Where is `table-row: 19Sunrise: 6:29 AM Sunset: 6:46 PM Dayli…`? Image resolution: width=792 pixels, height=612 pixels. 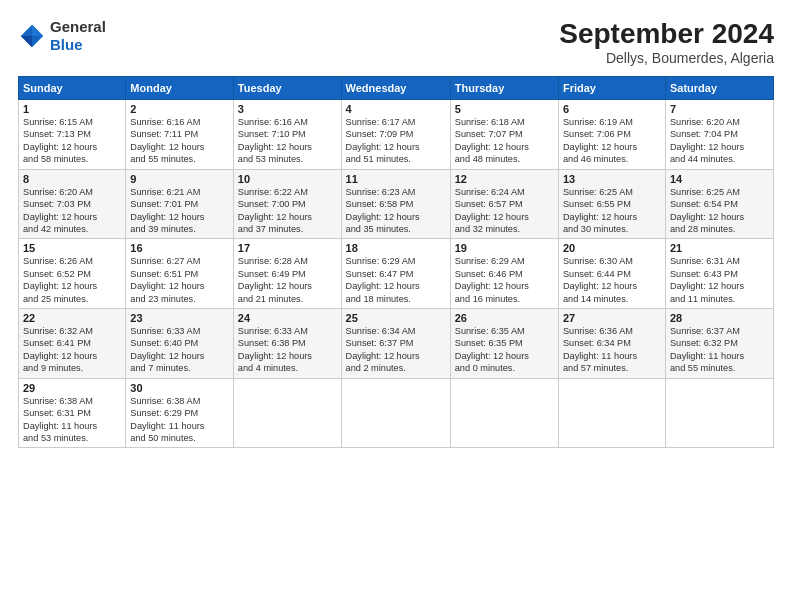
table-row: 19Sunrise: 6:29 AM Sunset: 6:46 PM Dayli… is located at coordinates (504, 274).